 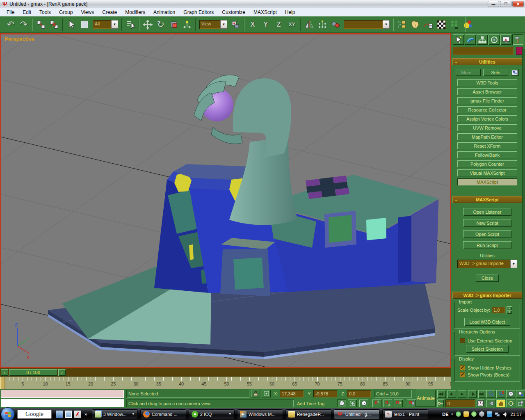 What do you see at coordinates (445, 414) in the screenshot?
I see `language-indicator: DE` at bounding box center [445, 414].